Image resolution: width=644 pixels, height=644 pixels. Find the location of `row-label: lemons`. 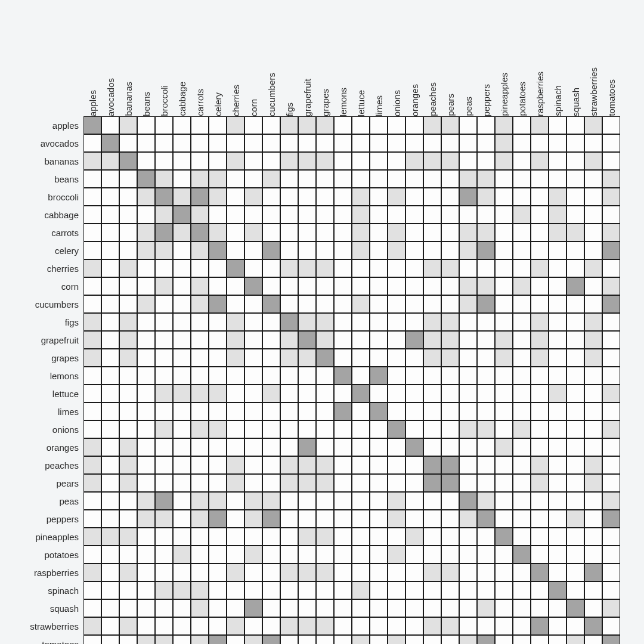

row-label: lemons is located at coordinates (45, 376).